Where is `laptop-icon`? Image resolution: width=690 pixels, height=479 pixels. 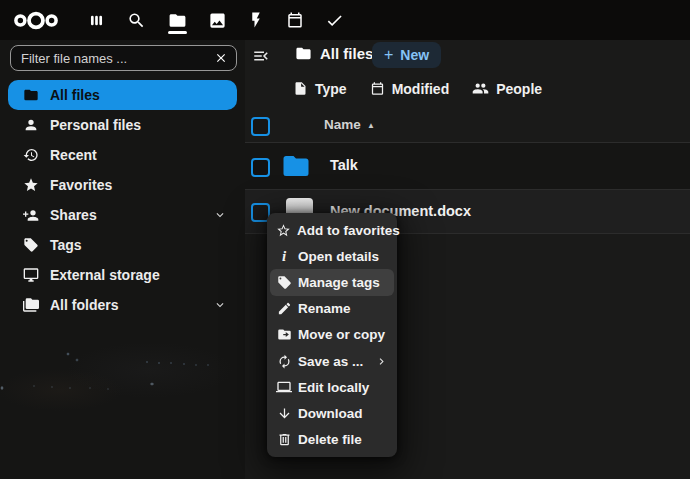 laptop-icon is located at coordinates (284, 387).